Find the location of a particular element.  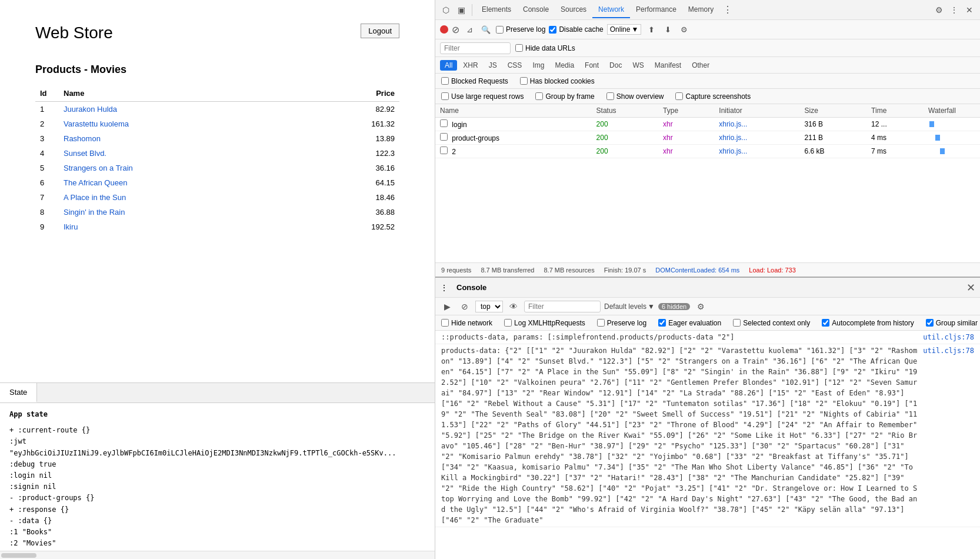

tab-network: Network is located at coordinates (611, 10).